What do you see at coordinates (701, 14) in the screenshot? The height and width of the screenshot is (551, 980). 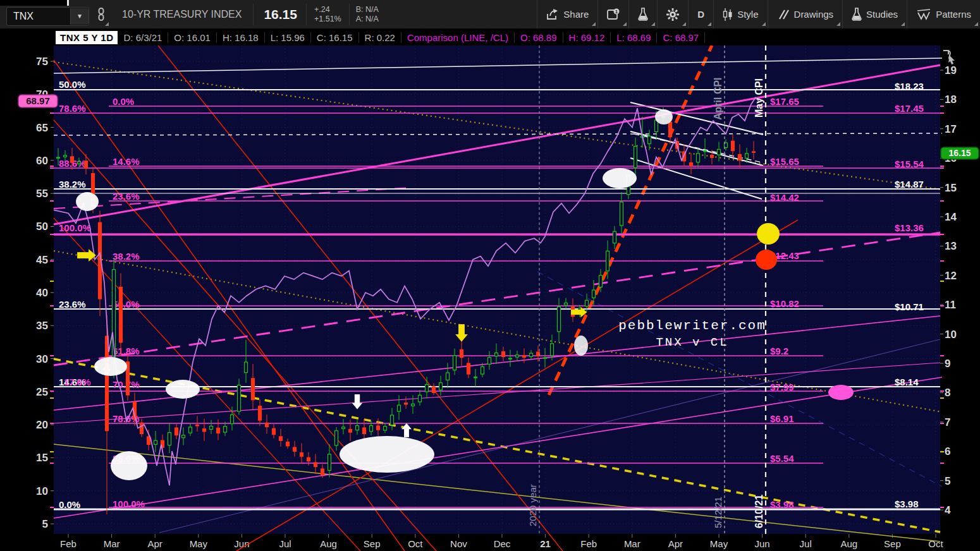 I see `toolbar-button-timeframe: D` at bounding box center [701, 14].